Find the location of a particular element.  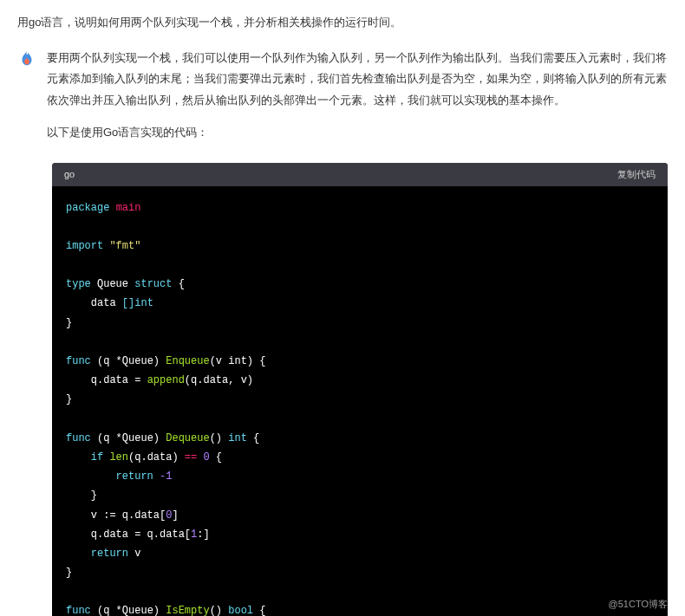

answer-paragraph-2: 以下是使用Go语言实现的代码： is located at coordinates (357, 133).